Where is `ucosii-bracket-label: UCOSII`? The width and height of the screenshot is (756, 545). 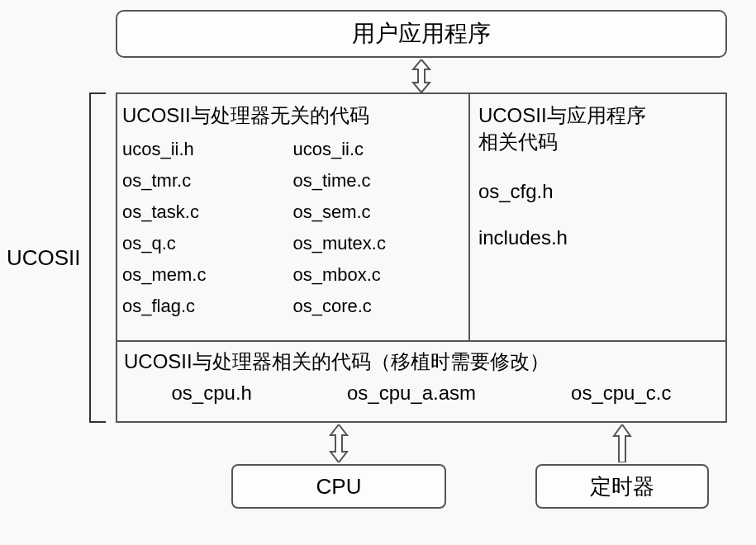 ucosii-bracket-label: UCOSII is located at coordinates (44, 258).